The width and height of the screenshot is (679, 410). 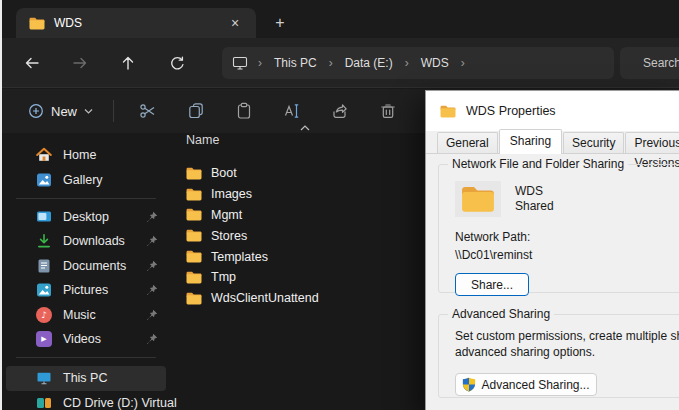 I want to click on search-input: Search, so click(x=650, y=63).